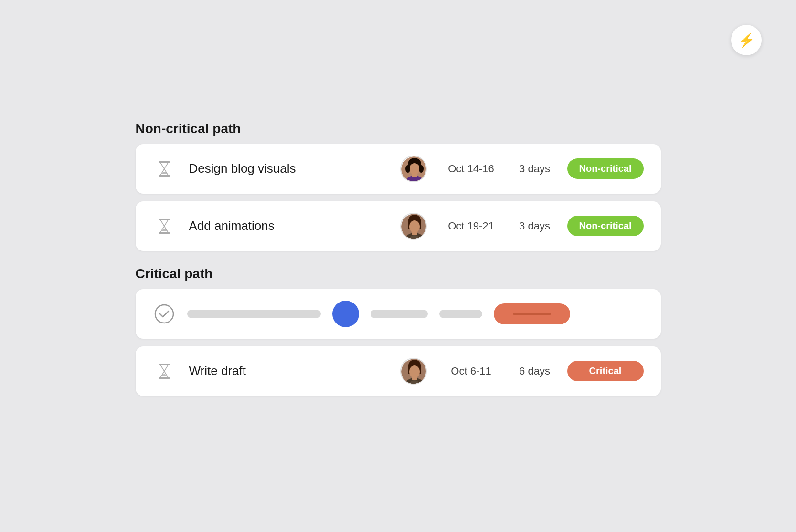 This screenshot has width=796, height=532. What do you see at coordinates (288, 371) in the screenshot?
I see `task-4-name: Write draft` at bounding box center [288, 371].